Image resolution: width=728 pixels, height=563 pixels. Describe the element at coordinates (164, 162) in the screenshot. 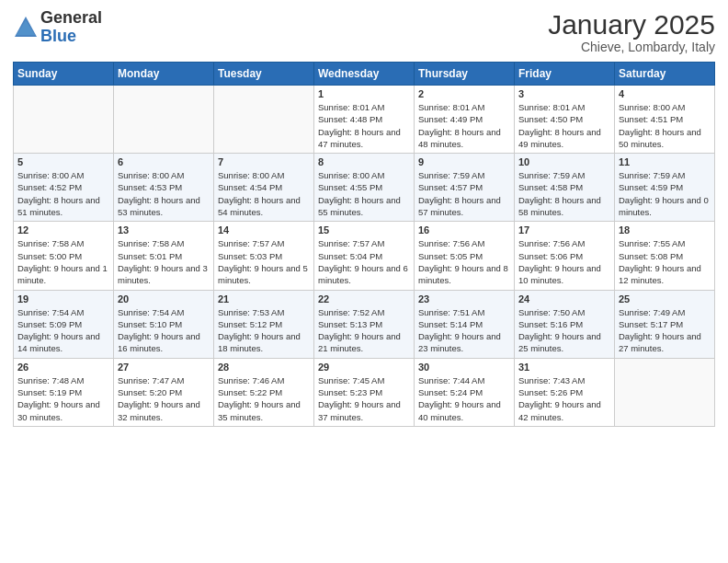

I see `day-number: 6` at that location.